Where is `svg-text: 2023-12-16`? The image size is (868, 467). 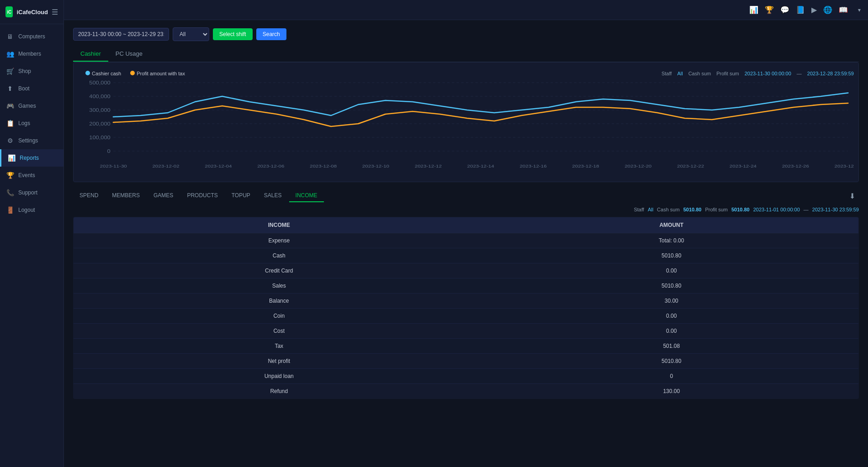 svg-text: 2023-12-16 is located at coordinates (533, 166).